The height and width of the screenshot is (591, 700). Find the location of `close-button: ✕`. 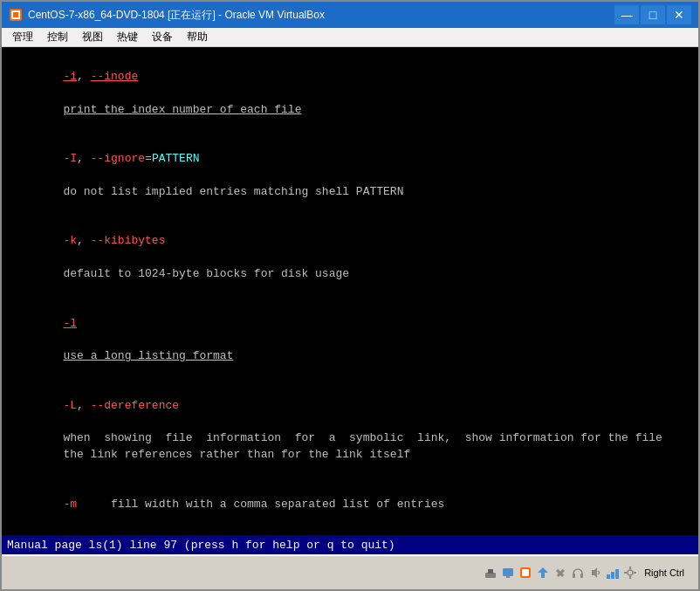

close-button: ✕ is located at coordinates (679, 15).